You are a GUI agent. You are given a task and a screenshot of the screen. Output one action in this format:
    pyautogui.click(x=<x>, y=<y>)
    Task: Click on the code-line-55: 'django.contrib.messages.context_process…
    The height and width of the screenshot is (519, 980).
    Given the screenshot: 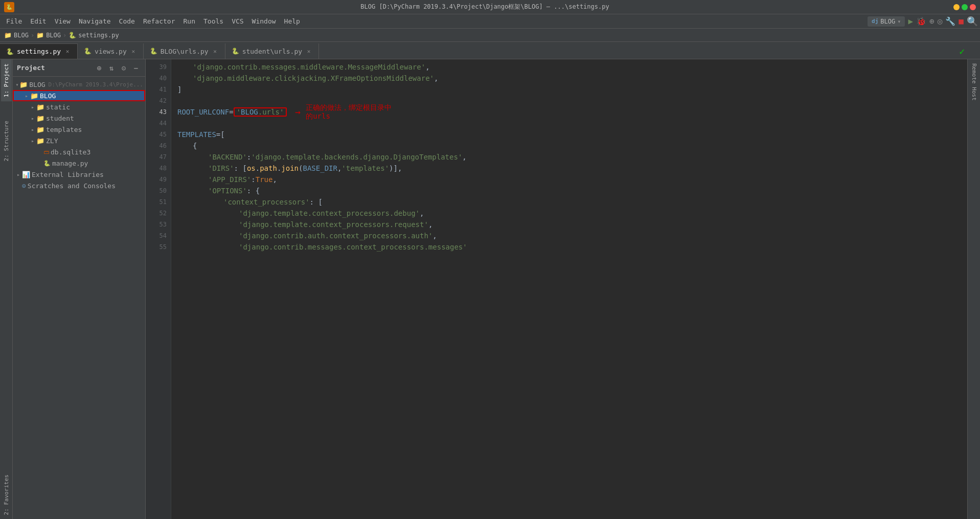 What is the action you would take?
    pyautogui.click(x=573, y=247)
    